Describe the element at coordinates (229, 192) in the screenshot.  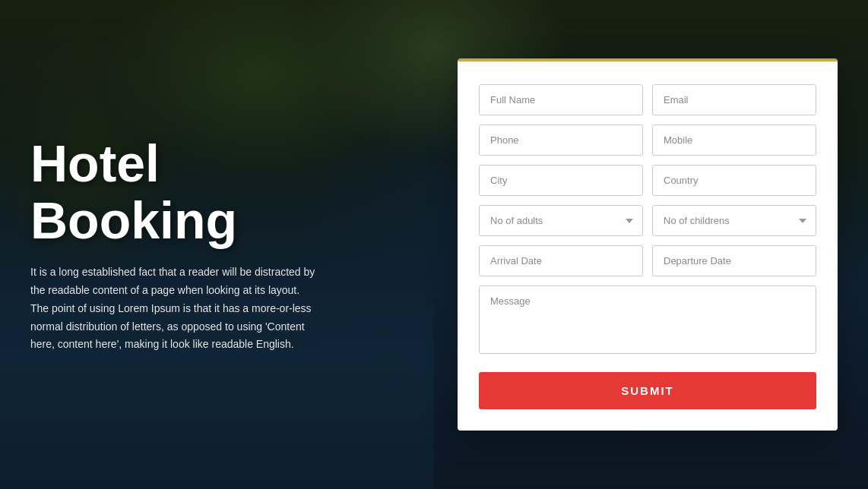
I see `page-title: Hotel Booking` at that location.